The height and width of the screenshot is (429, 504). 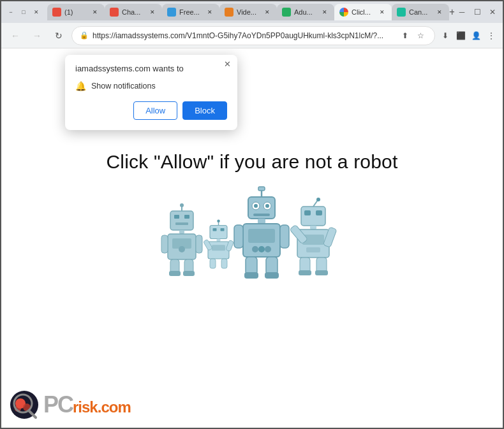 I want to click on popup-title: iamadssystems.com wants to, so click(x=151, y=69).